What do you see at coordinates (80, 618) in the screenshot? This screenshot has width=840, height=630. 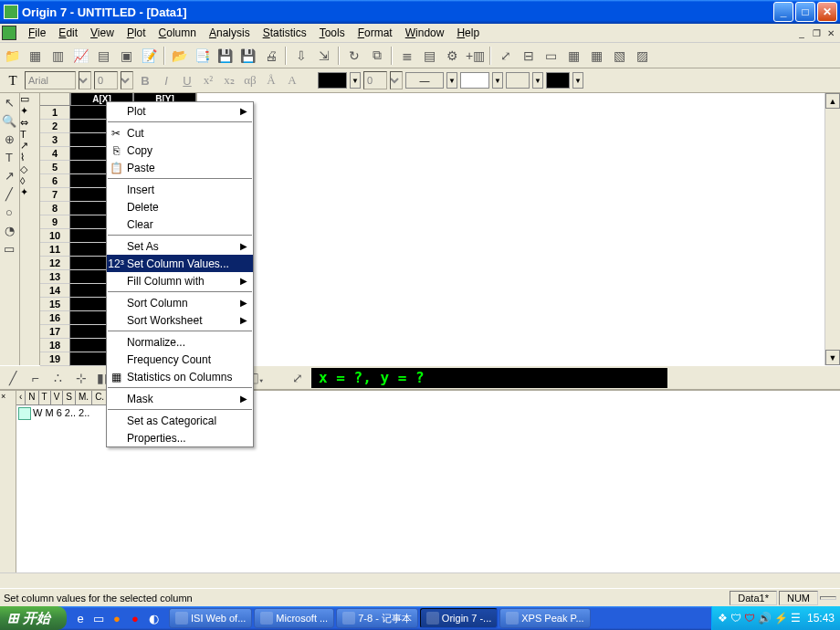 I see `ql-ie-icon: e` at bounding box center [80, 618].